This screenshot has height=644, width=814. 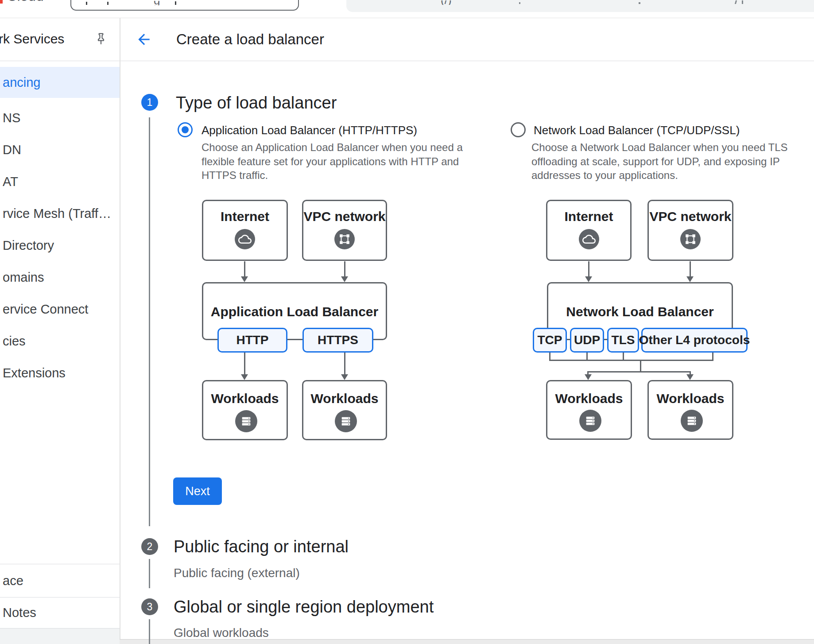 I want to click on protocol-chip-tls: TLS, so click(x=623, y=340).